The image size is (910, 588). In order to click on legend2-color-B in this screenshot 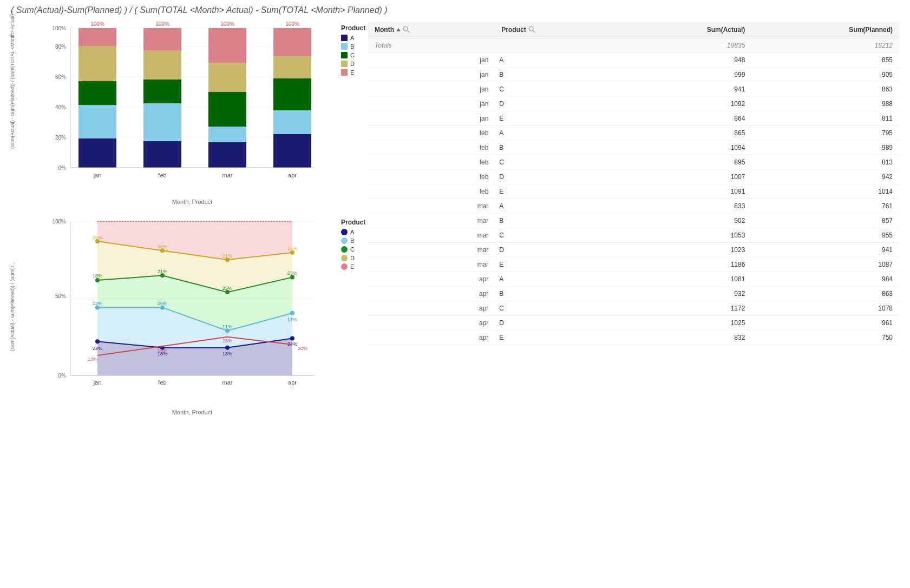, I will do `click(344, 241)`.